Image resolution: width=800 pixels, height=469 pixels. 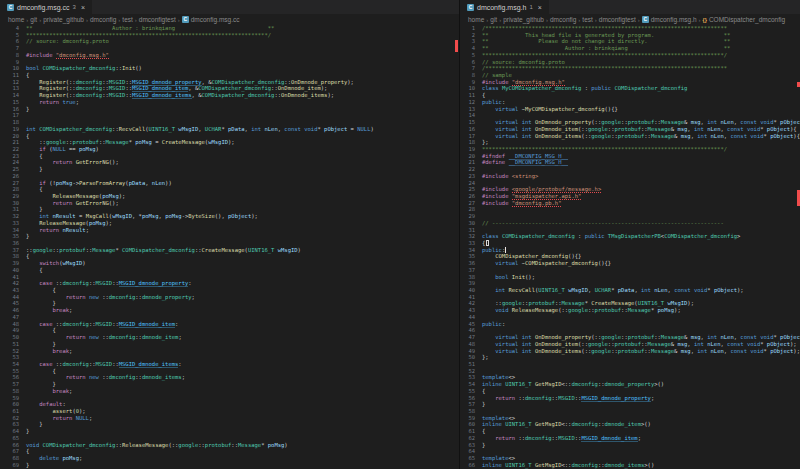 I want to click on code-line: 53, so click(x=230, y=358).